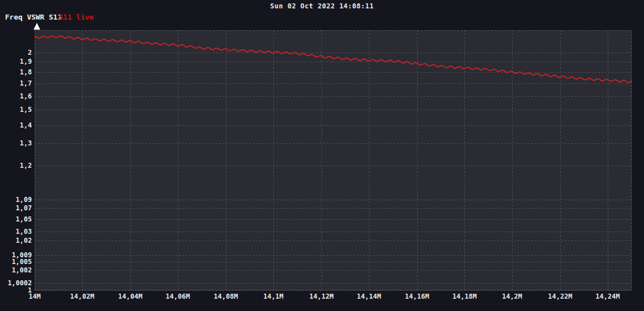 The width and height of the screenshot is (644, 311). I want to click on x-tick-label: 14,06M, so click(178, 296).